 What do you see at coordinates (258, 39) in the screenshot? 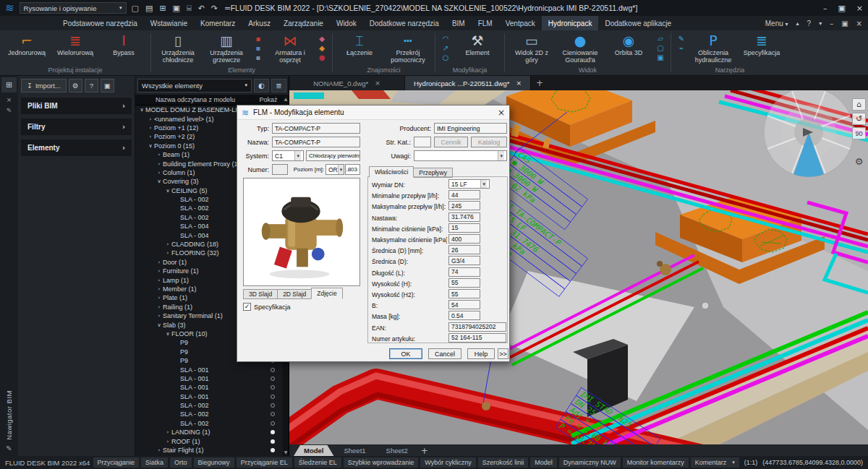
I see `small-fitting-icon: ▪` at bounding box center [258, 39].